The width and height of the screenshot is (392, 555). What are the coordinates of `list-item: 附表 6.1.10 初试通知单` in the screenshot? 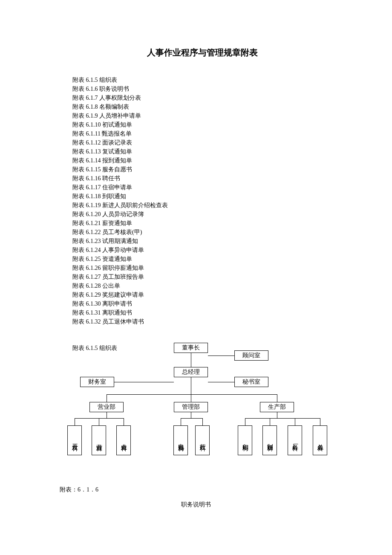 It's located at (202, 124).